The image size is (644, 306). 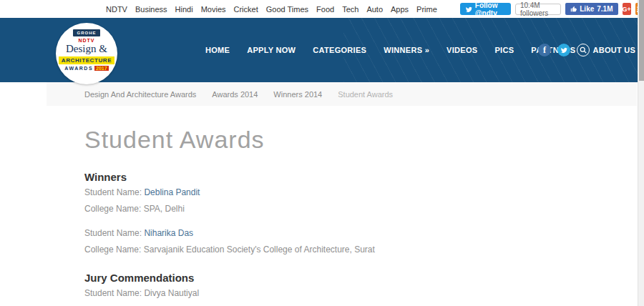 I want to click on student-name-link: Deblina Pandit, so click(x=172, y=192).